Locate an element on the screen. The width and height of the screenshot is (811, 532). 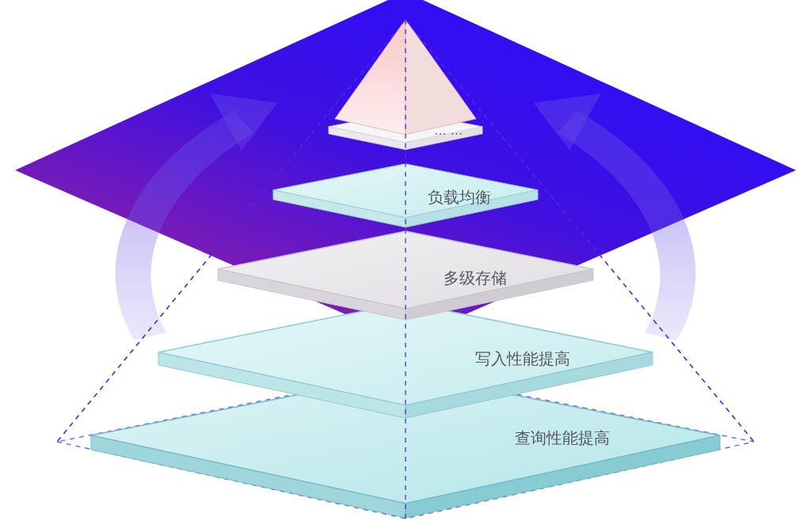
layer-3-label: 多级存储 is located at coordinates (475, 278).